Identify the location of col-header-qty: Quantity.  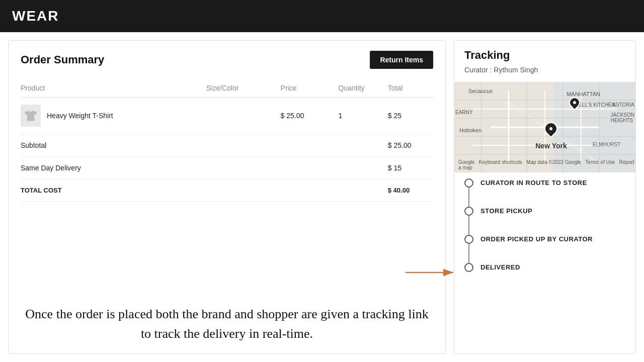
(363, 88).